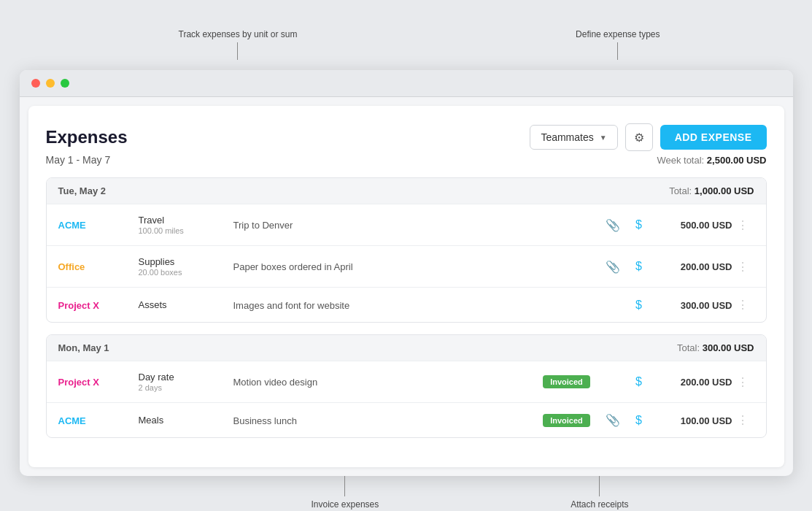 The image size is (812, 511). Describe the element at coordinates (79, 160) in the screenshot. I see `date-range: May 1 - May 7` at that location.